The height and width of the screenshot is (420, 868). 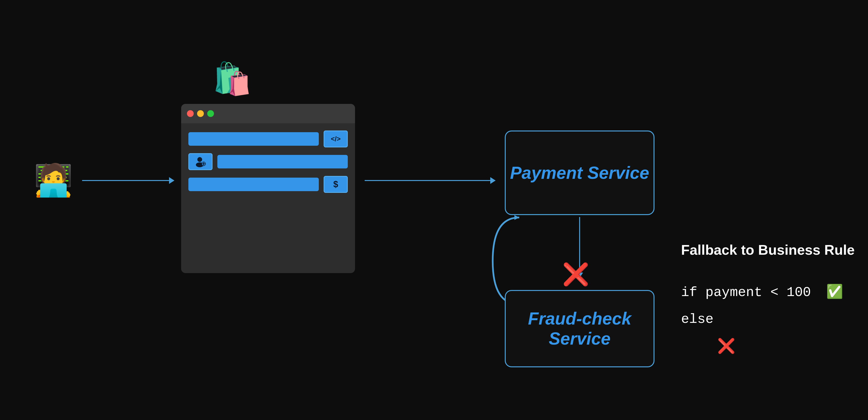 What do you see at coordinates (268, 188) in the screenshot?
I see `browser-window: </> $` at bounding box center [268, 188].